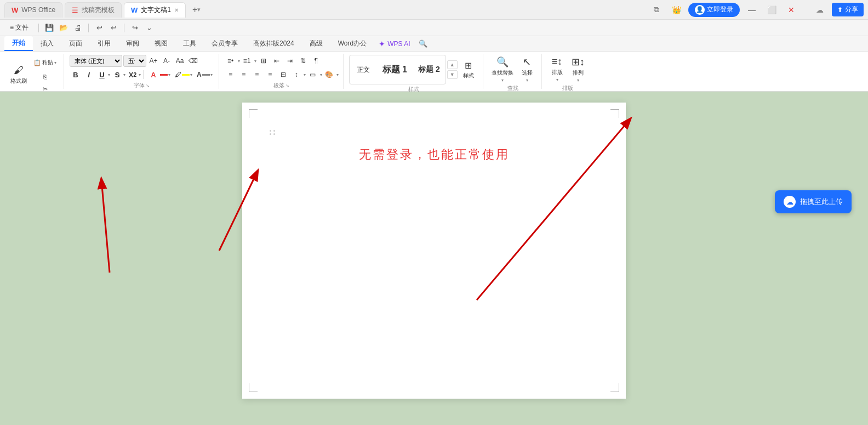 The image size is (868, 425). Describe the element at coordinates (180, 61) in the screenshot. I see `change-case-button: Aa` at that location.